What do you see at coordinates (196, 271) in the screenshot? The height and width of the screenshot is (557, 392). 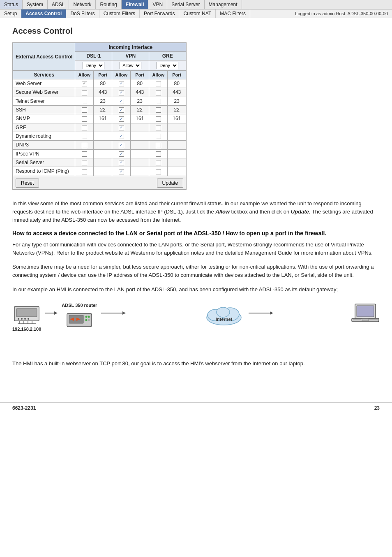 I see `body-paragraph-3: Sometimes there may be a need for a simp…` at bounding box center [196, 271].